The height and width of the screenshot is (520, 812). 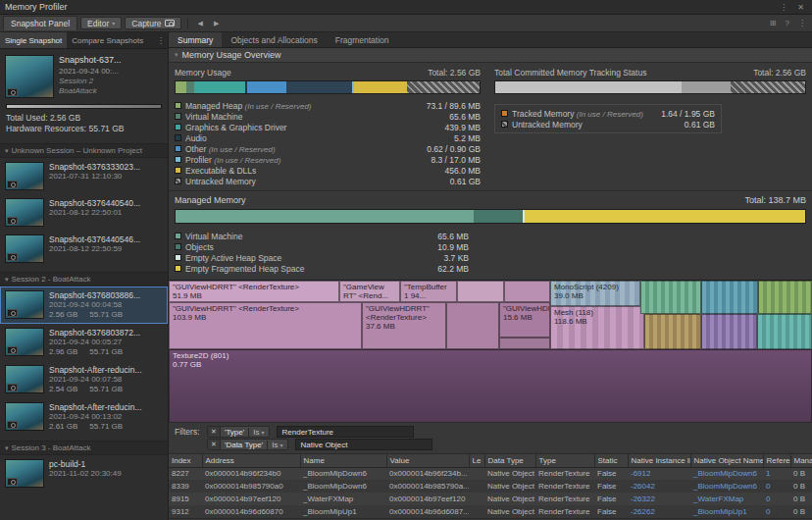 I want to click on legend-row: Objects 10.9 MB, so click(x=322, y=247).